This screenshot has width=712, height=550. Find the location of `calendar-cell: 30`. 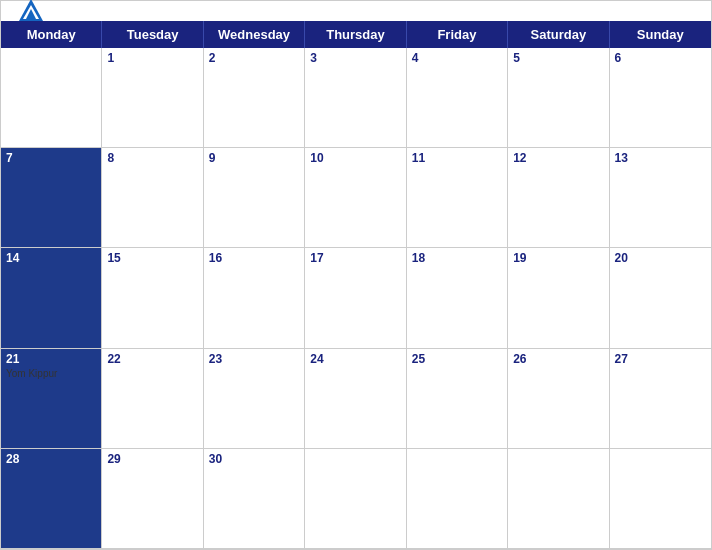

calendar-cell: 30 is located at coordinates (254, 499).